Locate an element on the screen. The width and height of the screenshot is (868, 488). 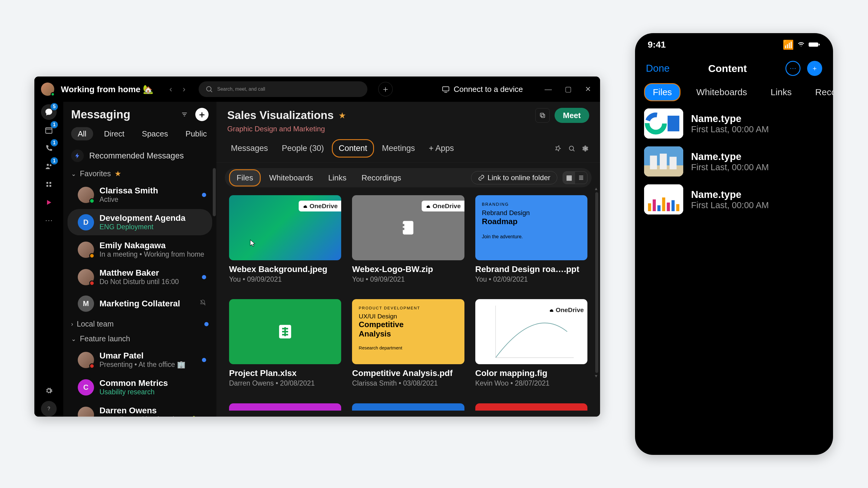
file-meta: Darren Owens • 20/08/2021 is located at coordinates (285, 383).